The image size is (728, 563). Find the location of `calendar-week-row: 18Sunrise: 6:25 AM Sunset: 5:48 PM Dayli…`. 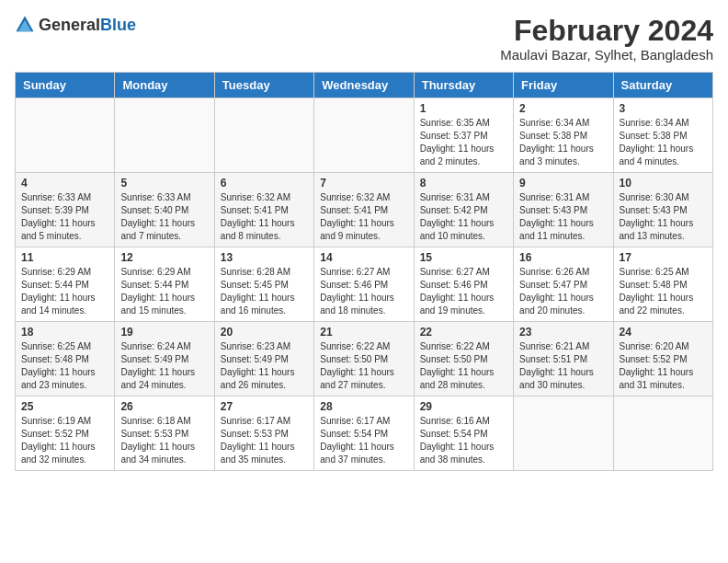

calendar-week-row: 18Sunrise: 6:25 AM Sunset: 5:48 PM Dayli… is located at coordinates (364, 359).